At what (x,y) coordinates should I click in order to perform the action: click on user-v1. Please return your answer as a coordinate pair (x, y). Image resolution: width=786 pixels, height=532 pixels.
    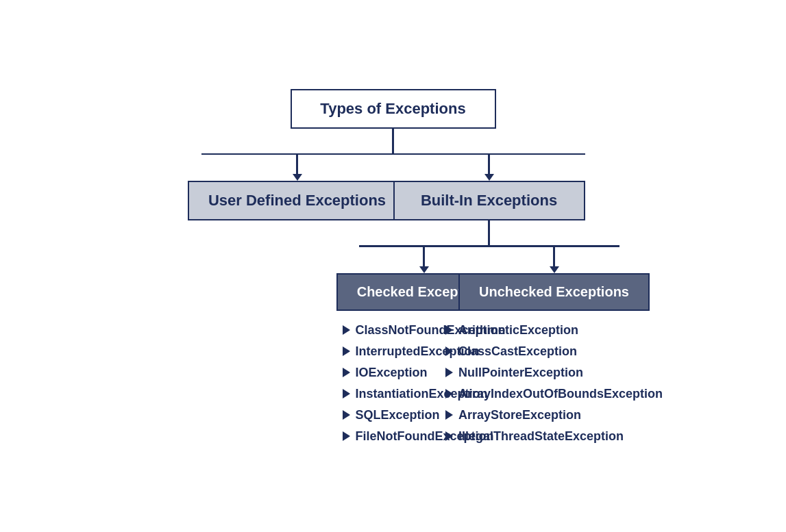
    Looking at the image, I should click on (297, 164).